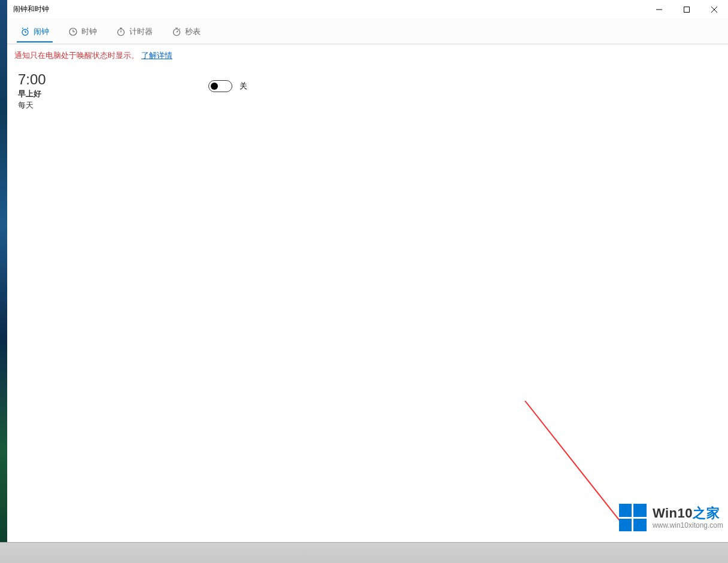 The image size is (728, 563). Describe the element at coordinates (220, 86) in the screenshot. I see `alarm-toggle` at that location.